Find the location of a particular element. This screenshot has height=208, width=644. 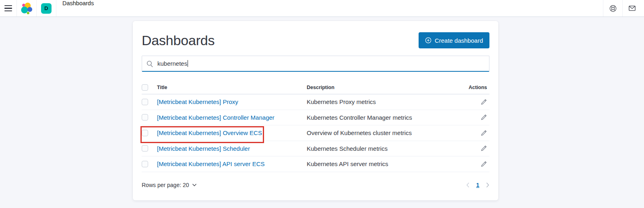

hamburger-icon is located at coordinates (8, 8).